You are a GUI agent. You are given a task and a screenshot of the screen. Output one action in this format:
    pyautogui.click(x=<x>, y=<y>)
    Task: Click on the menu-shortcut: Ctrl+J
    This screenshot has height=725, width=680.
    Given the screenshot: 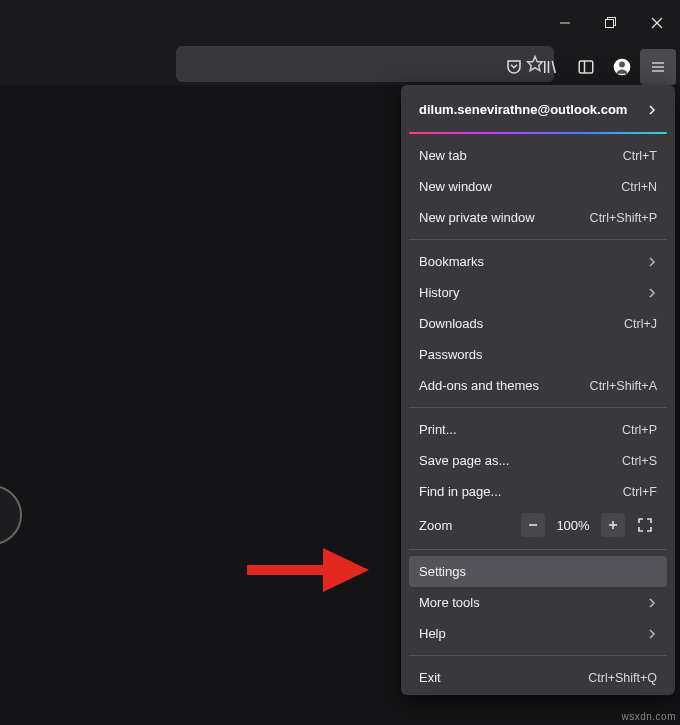 What is the action you would take?
    pyautogui.click(x=640, y=324)
    